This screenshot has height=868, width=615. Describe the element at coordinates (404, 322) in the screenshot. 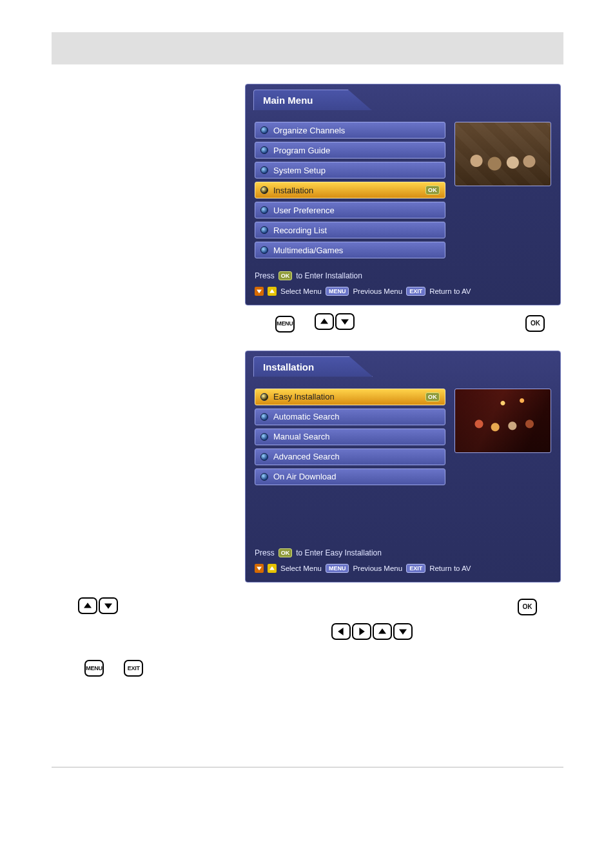

I see `instruction-line-1: MENU OK` at that location.